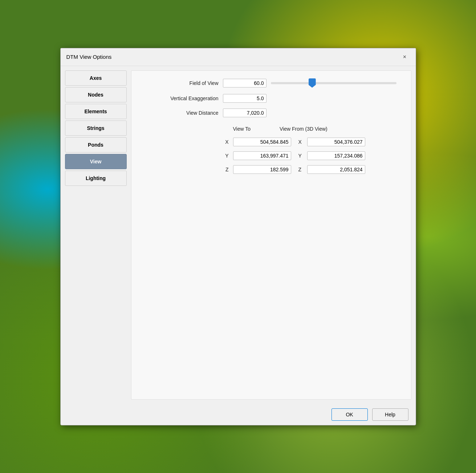 This screenshot has height=473, width=476. What do you see at coordinates (271, 98) in the screenshot?
I see `vertical-exaggeration-row: Vertical Exaggeration` at bounding box center [271, 98].